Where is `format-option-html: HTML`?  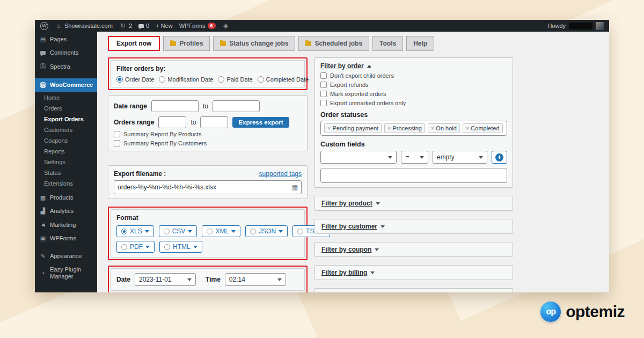
format-option-html: HTML is located at coordinates (181, 247).